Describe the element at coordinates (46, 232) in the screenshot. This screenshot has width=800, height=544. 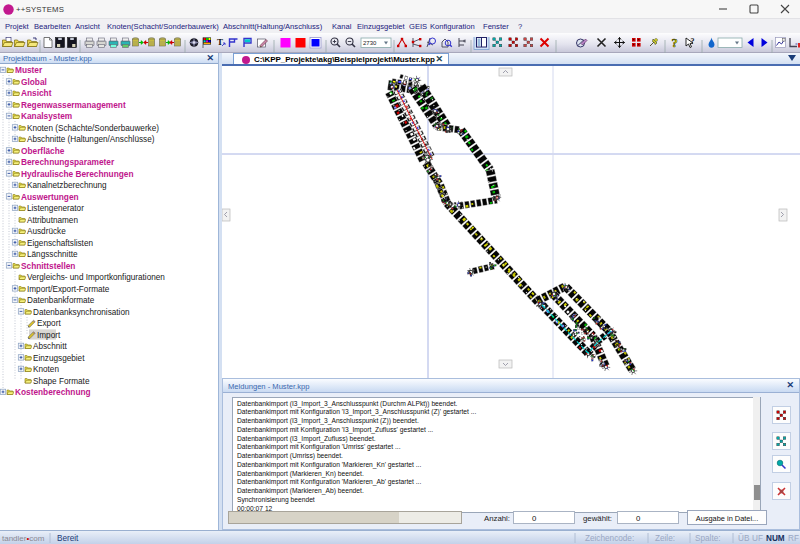
I see `svg-text: Ausdrücke` at that location.